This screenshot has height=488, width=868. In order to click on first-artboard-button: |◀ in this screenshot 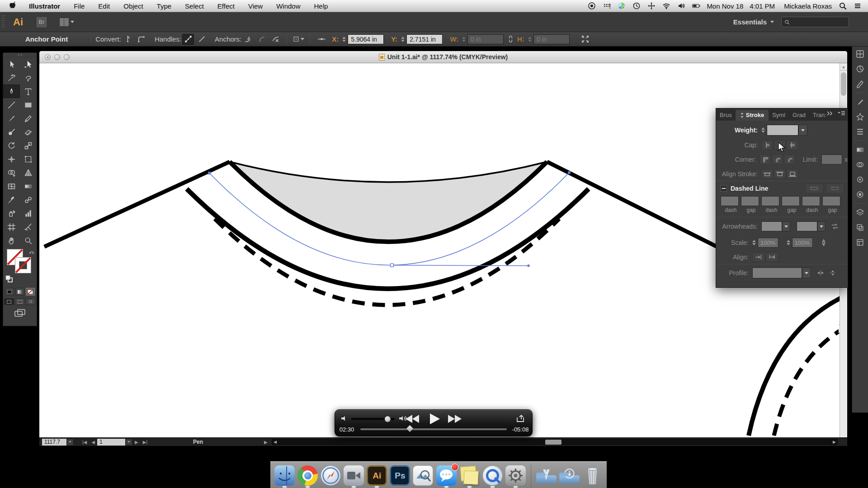, I will do `click(85, 442)`.